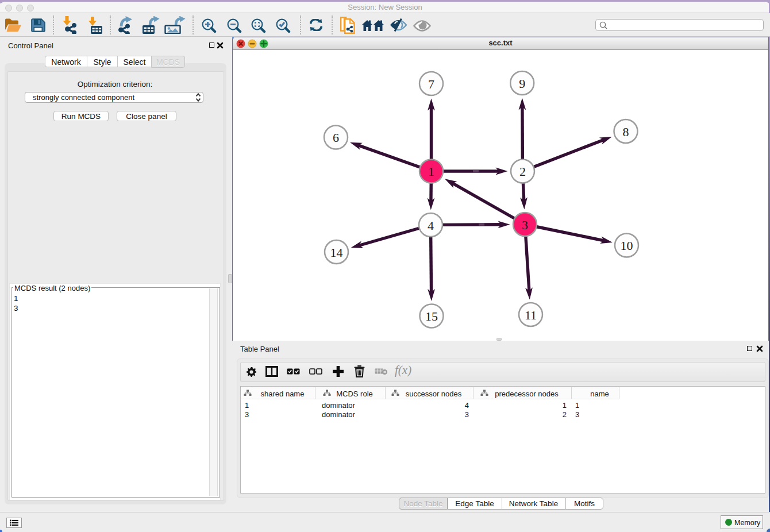 The width and height of the screenshot is (770, 532). I want to click on svg-text: 1, so click(431, 171).